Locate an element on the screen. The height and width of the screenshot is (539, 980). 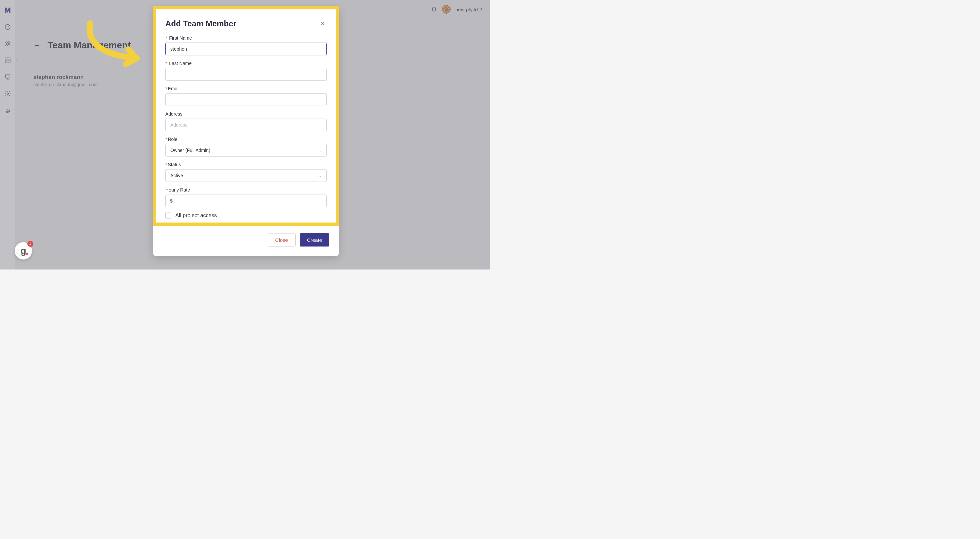
help-widget-icon: g is located at coordinates (23, 251).